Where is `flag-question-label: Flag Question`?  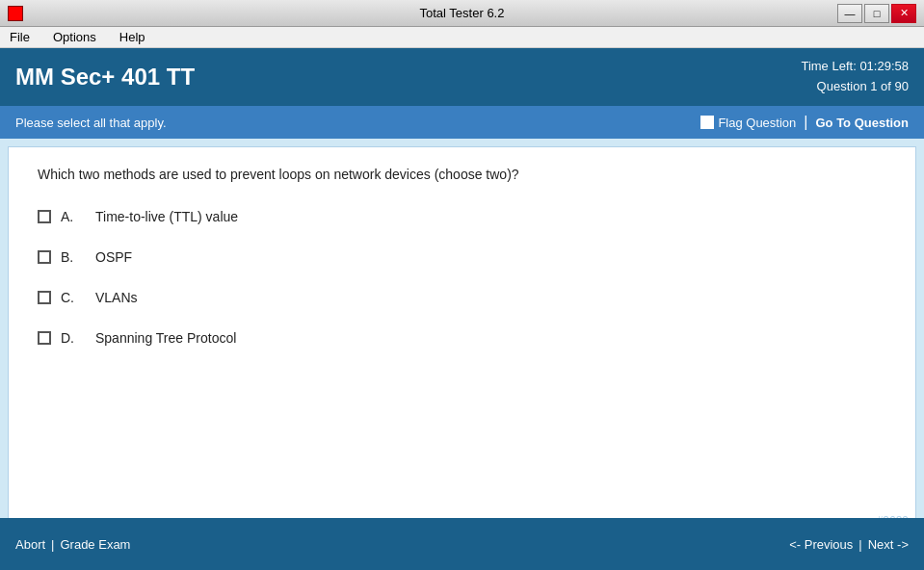 flag-question-label: Flag Question is located at coordinates (757, 123).